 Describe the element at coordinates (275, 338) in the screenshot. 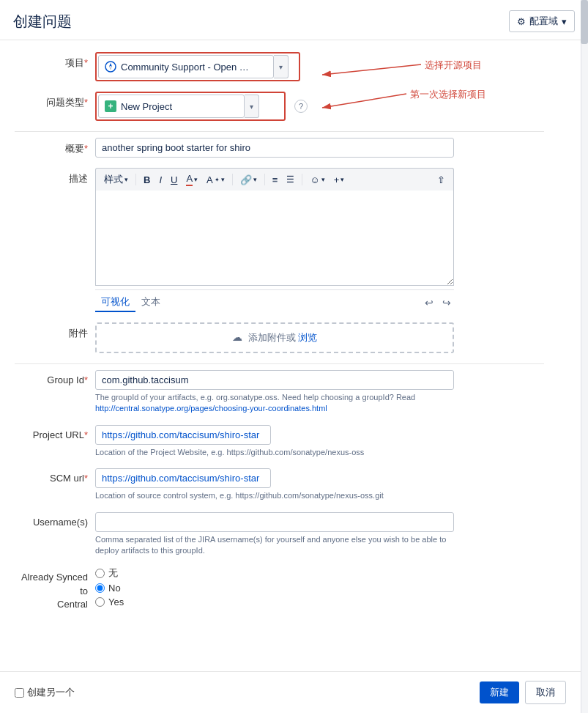

I see `attachment-dropzone: ☁ 添加附件或 浏览` at that location.